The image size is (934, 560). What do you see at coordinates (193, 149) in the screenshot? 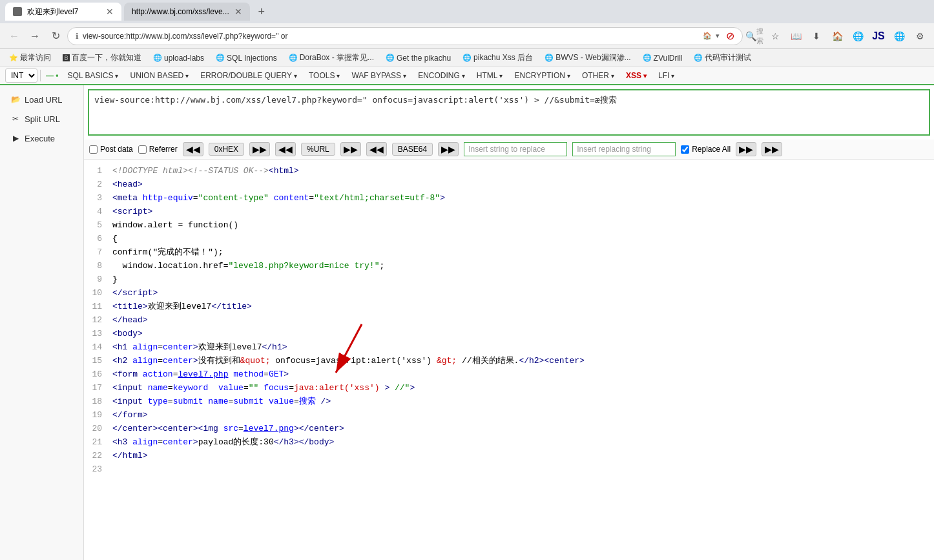
I see `arrow-left-hex: ◀◀` at bounding box center [193, 149].